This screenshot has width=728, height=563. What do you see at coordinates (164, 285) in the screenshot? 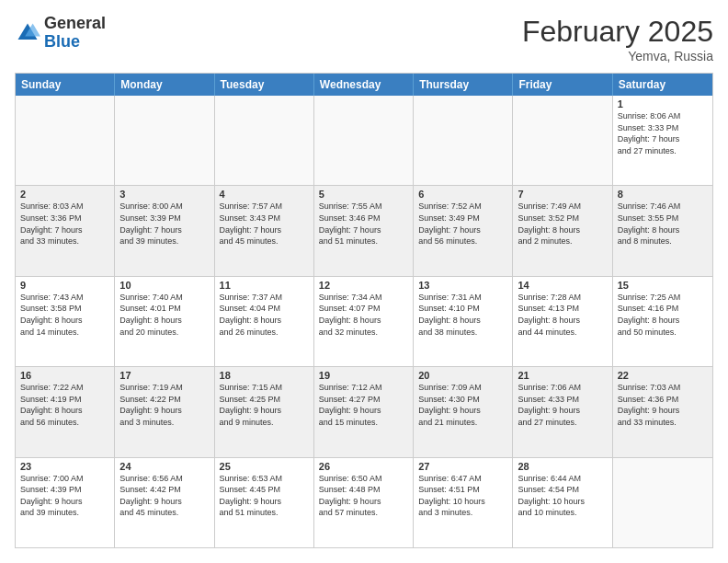
I see `day-number: 10` at bounding box center [164, 285].